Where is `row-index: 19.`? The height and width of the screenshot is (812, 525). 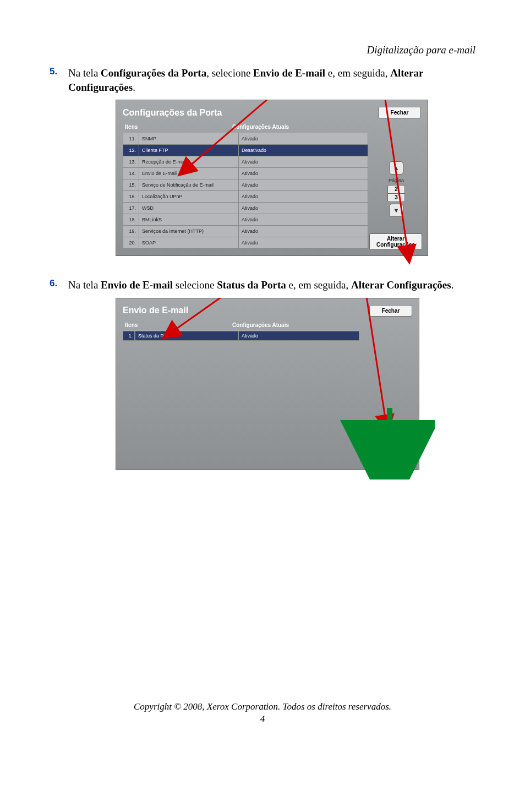
row-index: 19. is located at coordinates (131, 231).